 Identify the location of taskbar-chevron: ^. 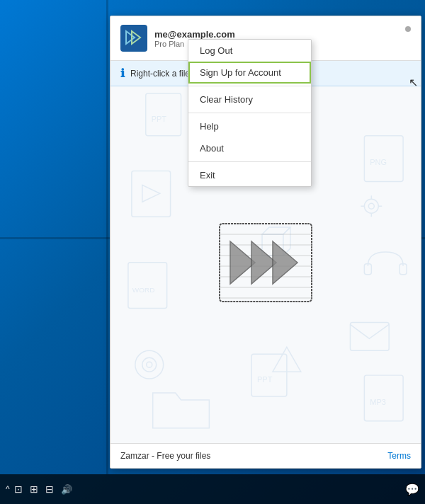
(8, 489).